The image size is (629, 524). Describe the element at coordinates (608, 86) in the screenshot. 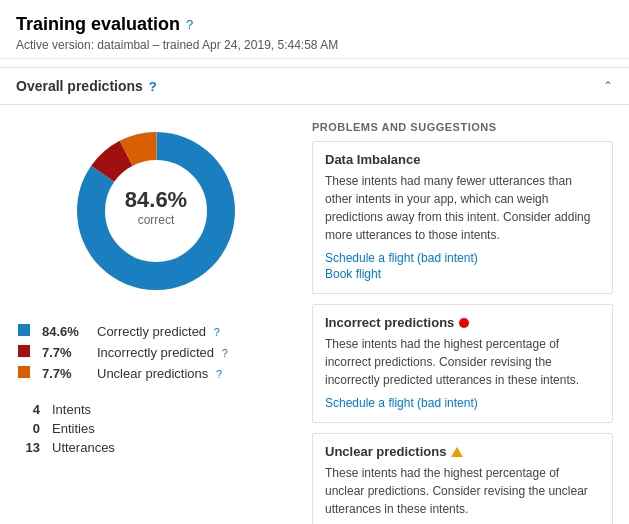

I see `collapse-icon: ⌃` at that location.